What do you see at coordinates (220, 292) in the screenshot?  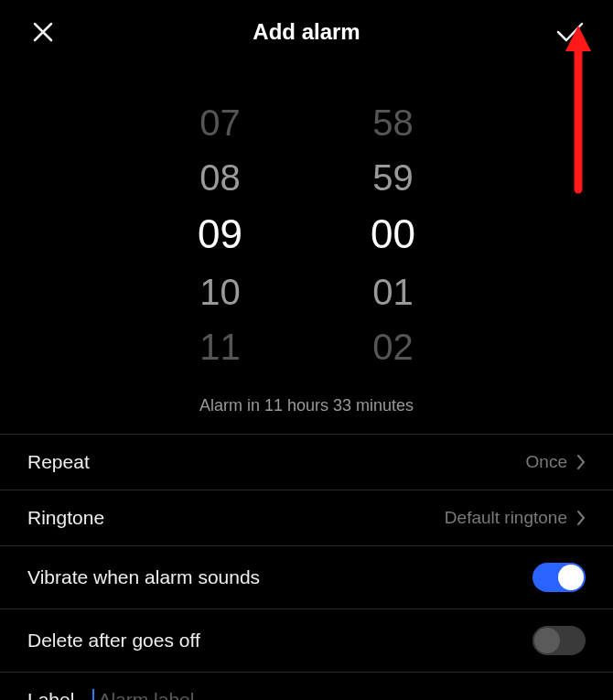 I see `hour-option: 10` at bounding box center [220, 292].